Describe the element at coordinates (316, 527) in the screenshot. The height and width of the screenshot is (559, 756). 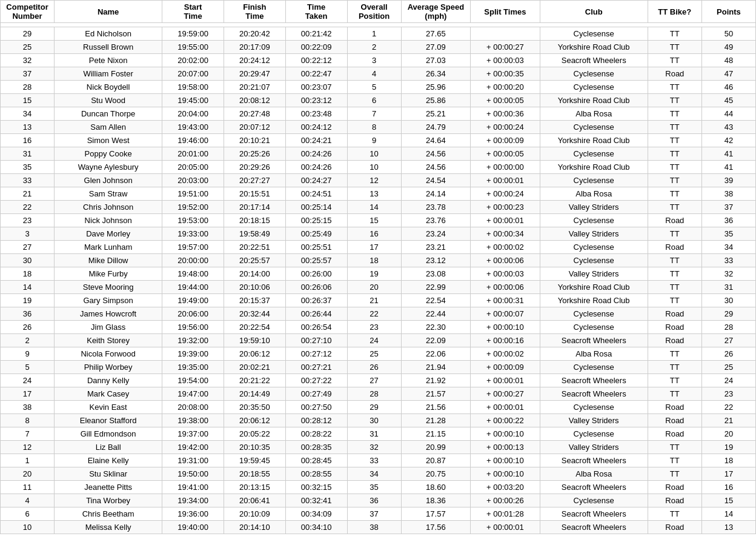
I see `cell-time-taken: 00:34:10` at that location.